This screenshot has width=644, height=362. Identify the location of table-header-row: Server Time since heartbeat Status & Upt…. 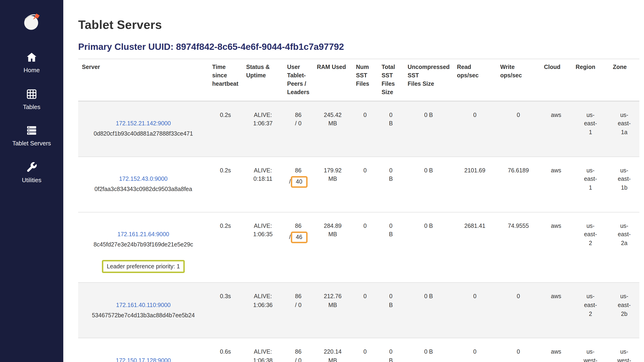
(359, 80).